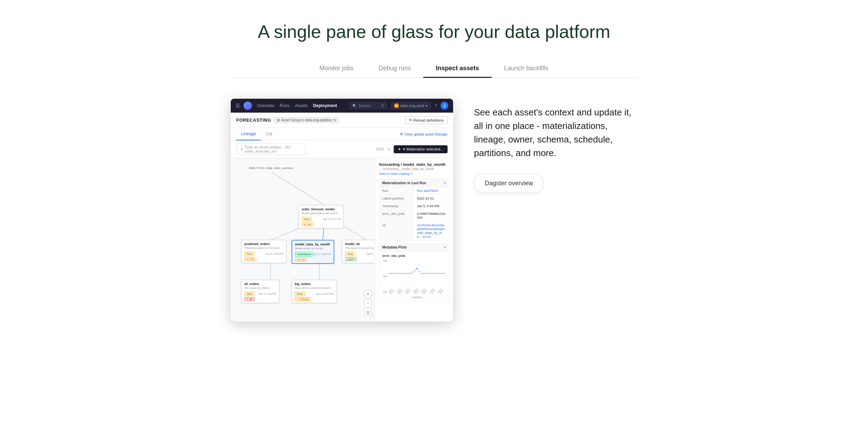  What do you see at coordinates (368, 294) in the screenshot?
I see `zoom-in-button: +` at bounding box center [368, 294].